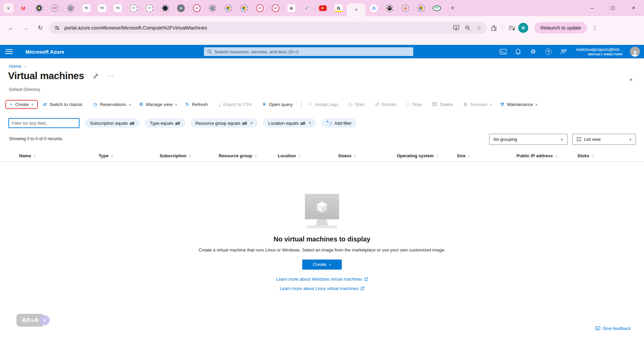  Describe the element at coordinates (45, 320) in the screenshot. I see `sparkle-icon: ★` at that location.